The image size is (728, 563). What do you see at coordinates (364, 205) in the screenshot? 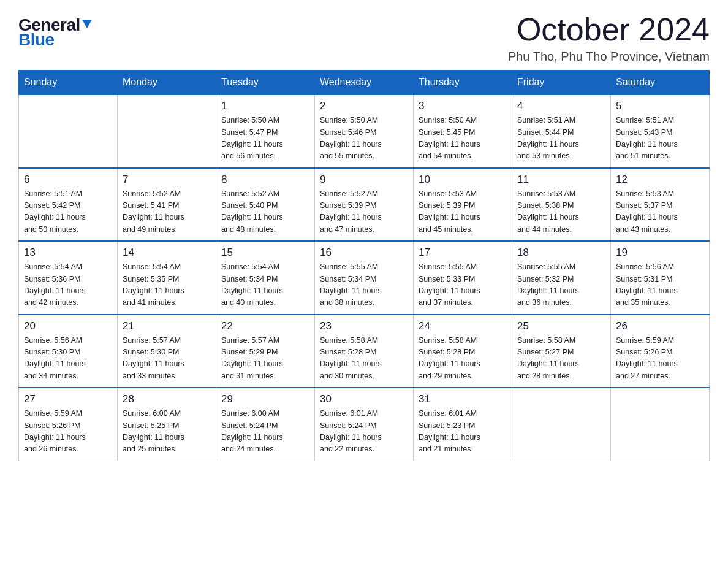
I see `calendar-week-row: 6Sunrise: 5:51 AM Sunset: 5:42 PM Daylig…` at bounding box center [364, 205].